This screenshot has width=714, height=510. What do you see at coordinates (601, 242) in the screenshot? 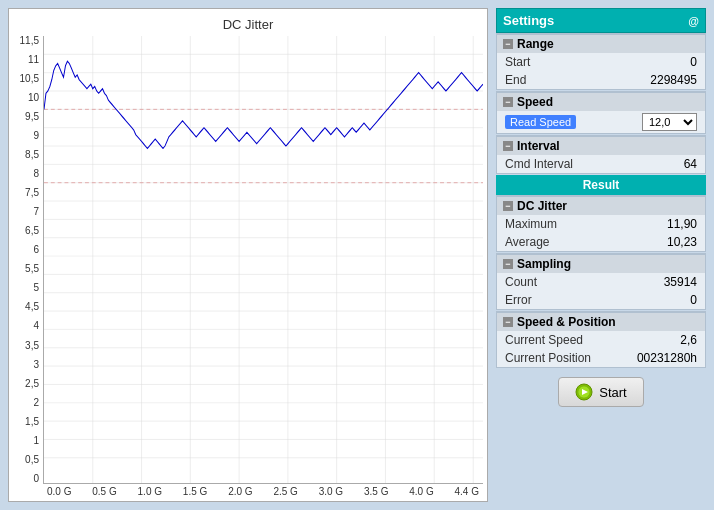
I see `average-row: Average 10,23` at bounding box center [601, 242].